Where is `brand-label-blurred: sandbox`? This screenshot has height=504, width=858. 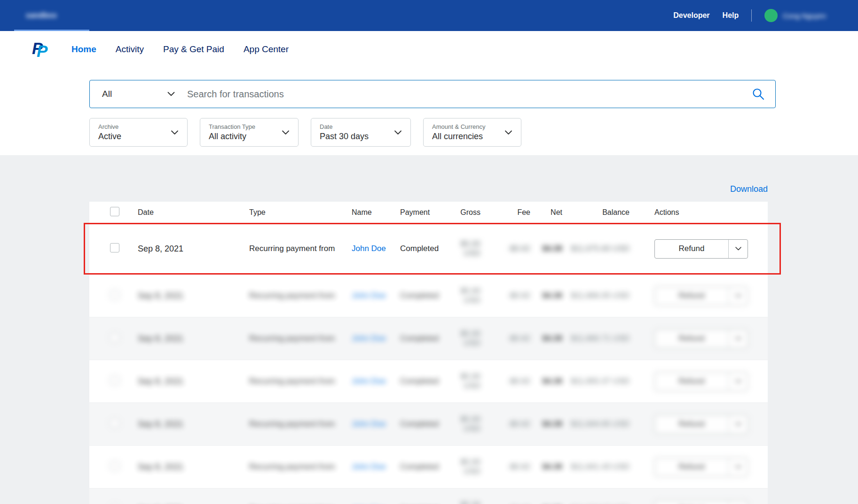 brand-label-blurred: sandbox is located at coordinates (41, 15).